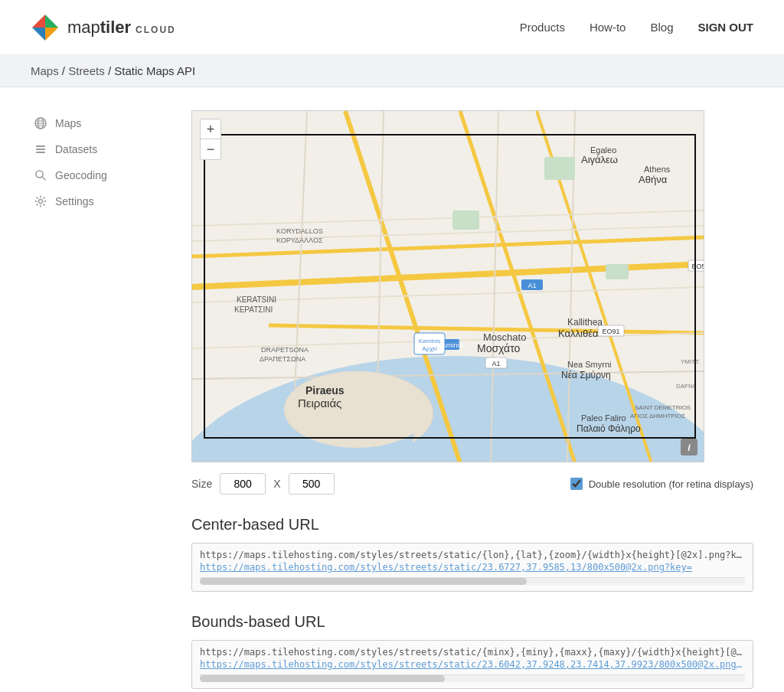  Describe the element at coordinates (653, 179) in the screenshot. I see `svg-text: Αθήνα` at that location.